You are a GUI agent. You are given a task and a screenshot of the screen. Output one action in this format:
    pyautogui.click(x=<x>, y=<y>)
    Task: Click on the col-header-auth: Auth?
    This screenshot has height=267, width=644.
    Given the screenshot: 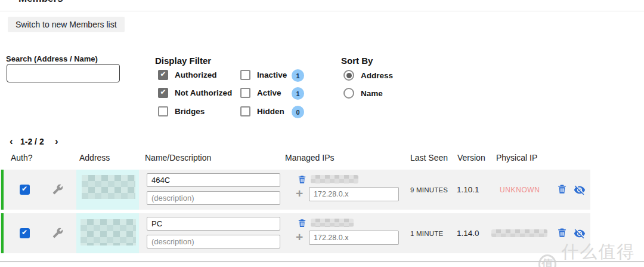 What is the action you would take?
    pyautogui.click(x=21, y=158)
    